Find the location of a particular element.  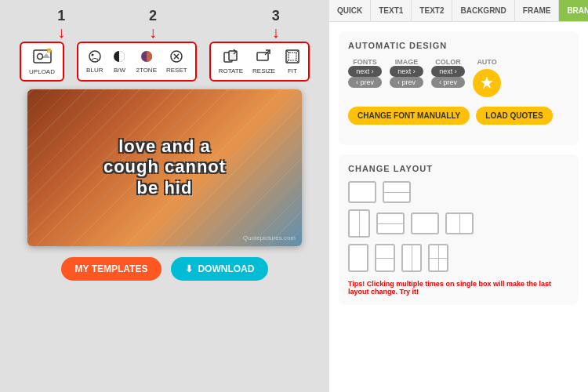

blur-button: BLUR is located at coordinates (94, 61).